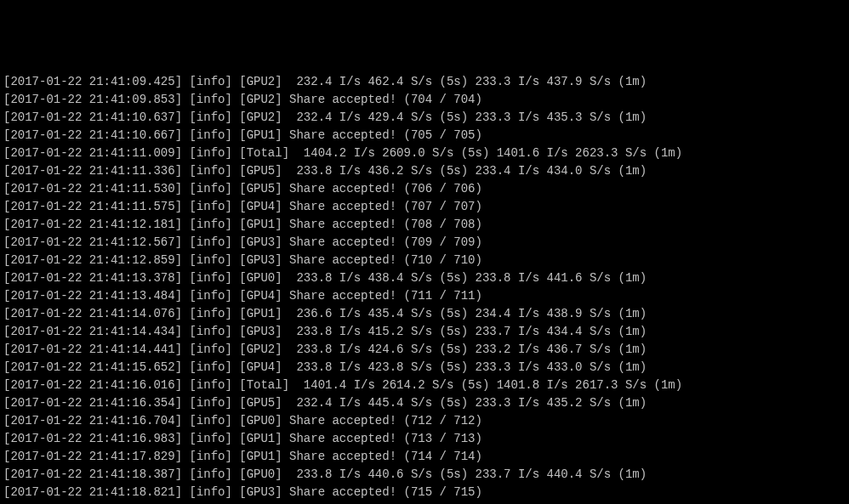  What do you see at coordinates (424, 279) in the screenshot?
I see `log-line: [2017-01-22 21:41:13.378] [info] [GPU0] …` at bounding box center [424, 279].